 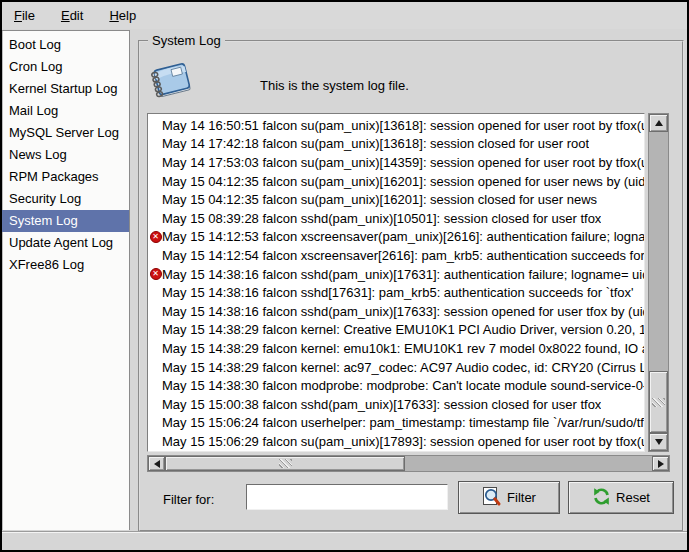 I want to click on sidebar-item-mysql-server-log: MySQL Server Log, so click(x=66, y=133).